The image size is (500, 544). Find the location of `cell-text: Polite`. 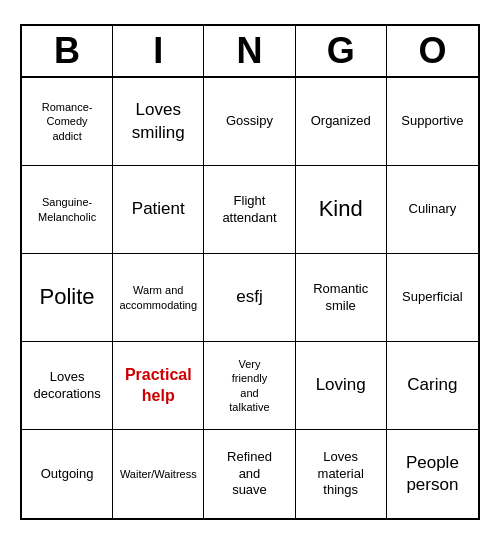

cell-text: Polite is located at coordinates (68, 298).